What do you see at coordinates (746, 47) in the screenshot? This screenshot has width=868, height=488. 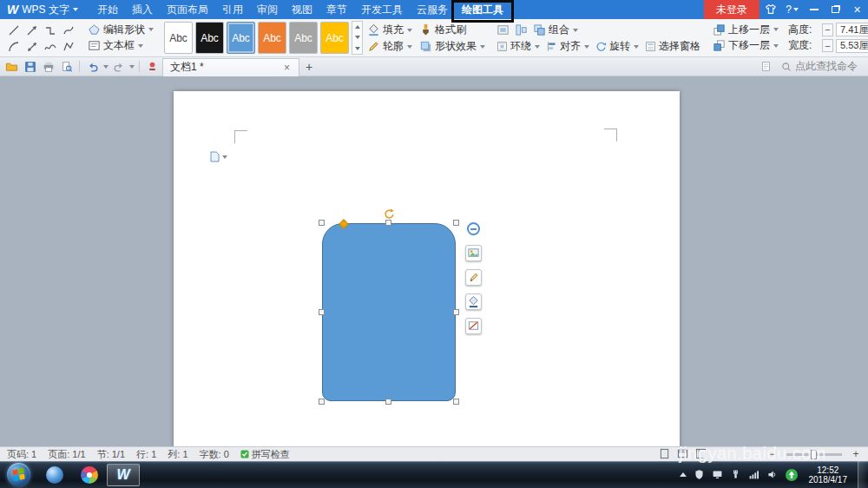 I see `send-backward-button: 下移一层` at bounding box center [746, 47].